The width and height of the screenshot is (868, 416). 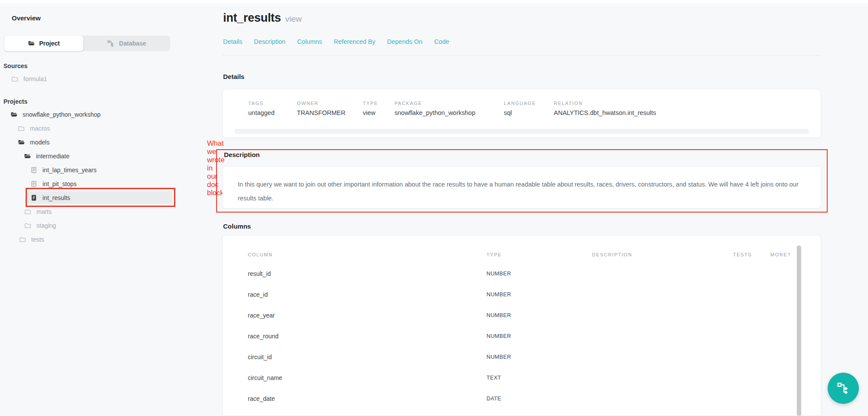 What do you see at coordinates (605, 103) in the screenshot?
I see `field-label: RELATION` at bounding box center [605, 103].